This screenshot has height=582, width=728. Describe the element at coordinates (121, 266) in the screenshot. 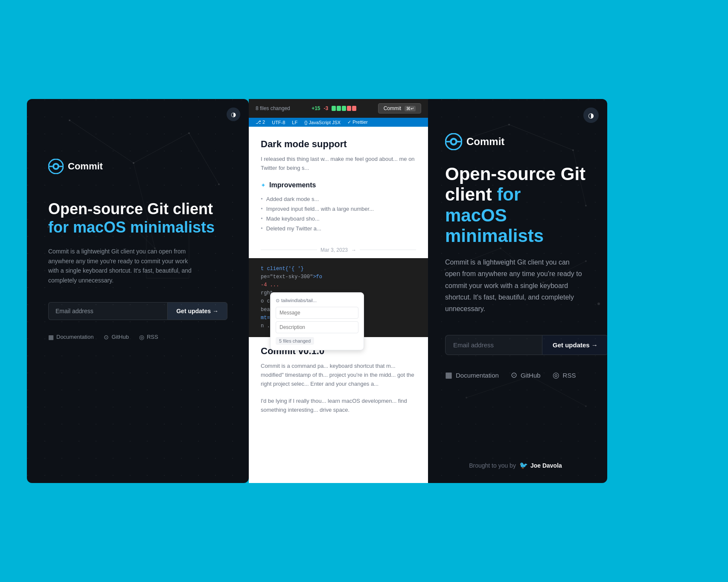

I see `left-description: Commit is a lightweight Git client you c…` at that location.